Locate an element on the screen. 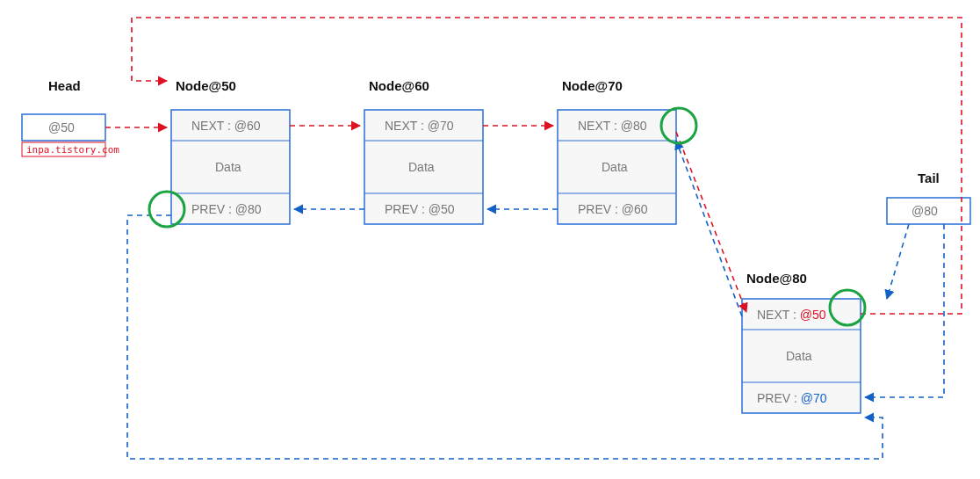  node70-title: Node@70 is located at coordinates (592, 86).